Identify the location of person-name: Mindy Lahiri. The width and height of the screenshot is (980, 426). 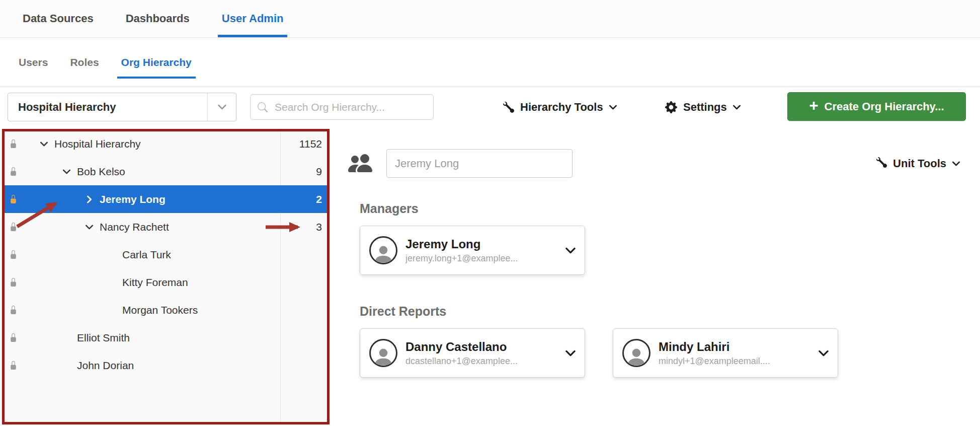
(734, 347).